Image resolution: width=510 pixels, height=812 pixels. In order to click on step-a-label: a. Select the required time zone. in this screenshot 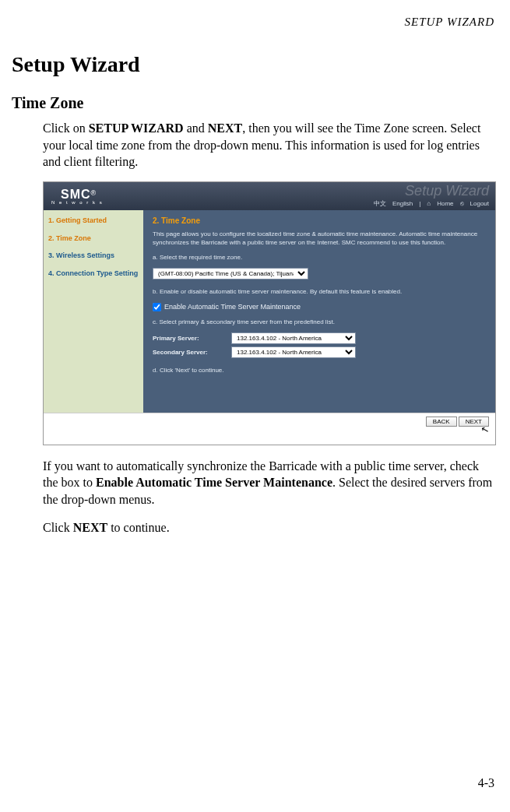, I will do `click(319, 257)`.